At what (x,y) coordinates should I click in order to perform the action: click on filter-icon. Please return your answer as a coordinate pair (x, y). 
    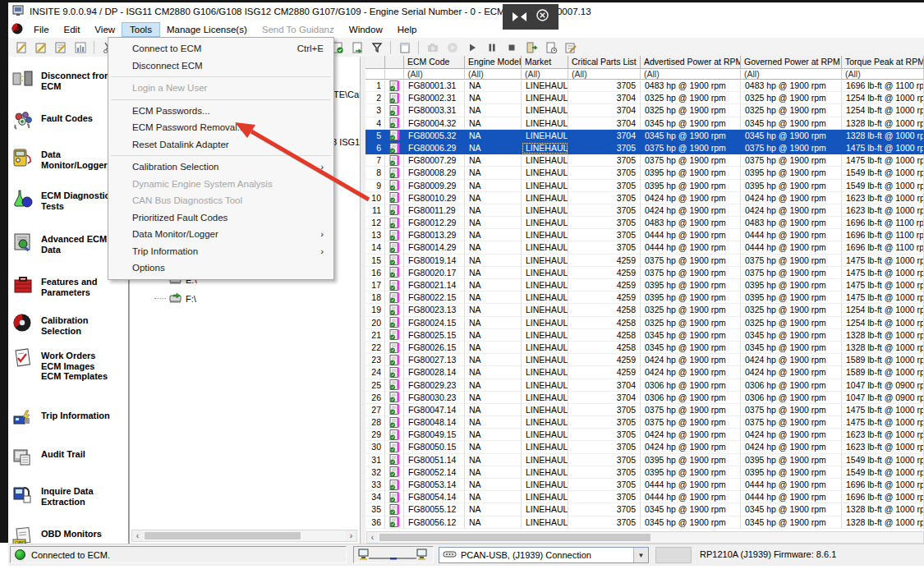
    Looking at the image, I should click on (376, 48).